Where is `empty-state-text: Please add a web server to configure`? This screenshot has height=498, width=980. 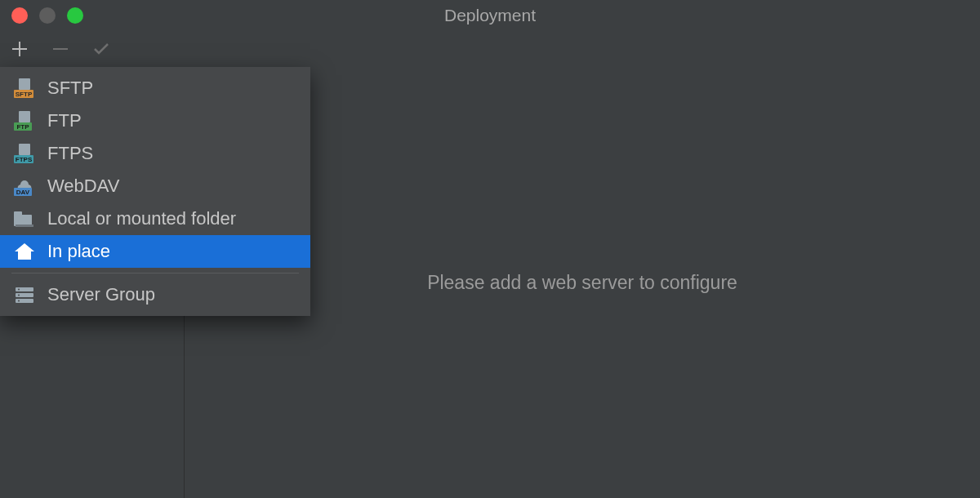
empty-state-text: Please add a web server to configure is located at coordinates (582, 282).